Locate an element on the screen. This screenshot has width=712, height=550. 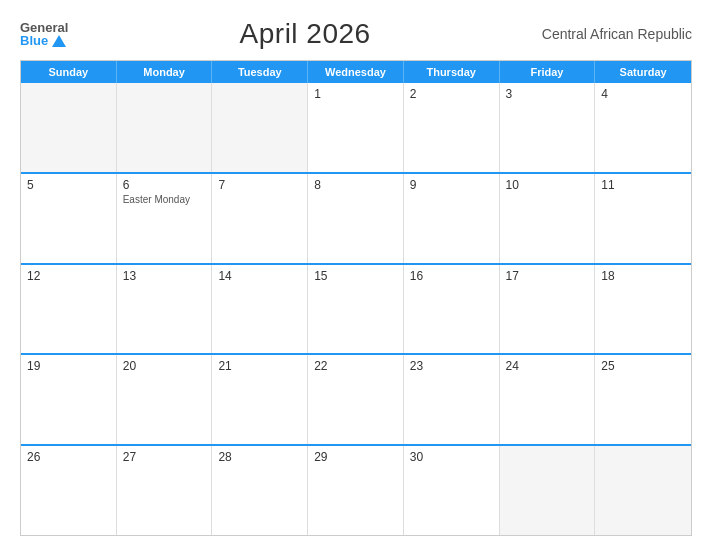
day-number: 26 is located at coordinates (68, 457).